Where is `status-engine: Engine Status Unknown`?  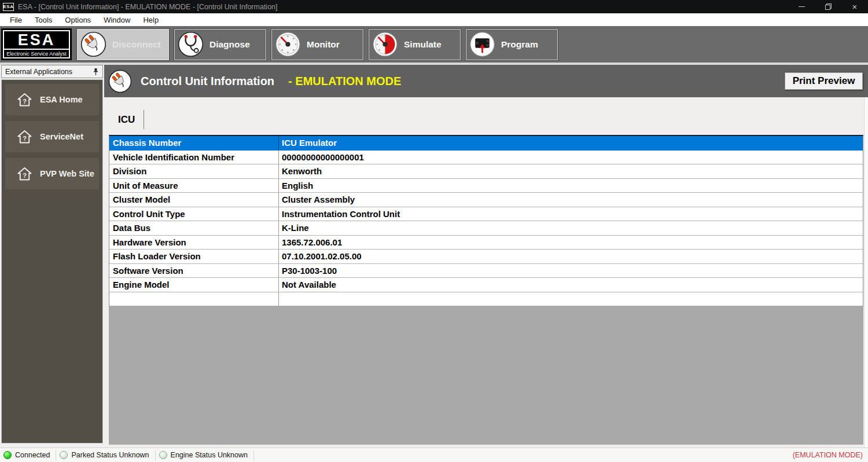
status-engine: Engine Status Unknown is located at coordinates (205, 455).